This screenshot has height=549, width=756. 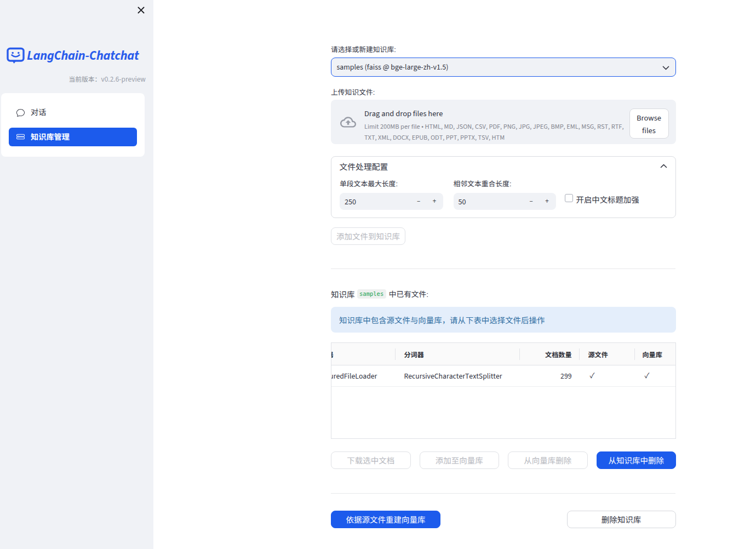 What do you see at coordinates (364, 167) in the screenshot?
I see `expander-title: 文件处理配置` at bounding box center [364, 167].